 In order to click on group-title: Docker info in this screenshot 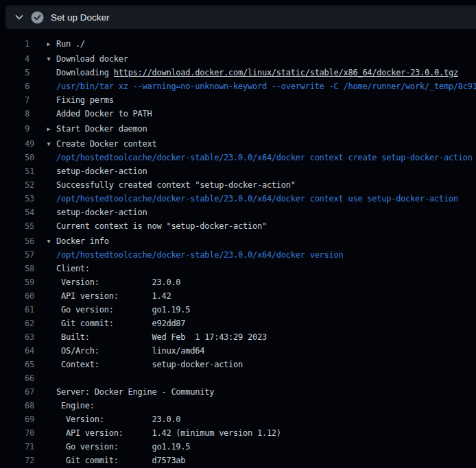, I will do `click(82, 241)`.